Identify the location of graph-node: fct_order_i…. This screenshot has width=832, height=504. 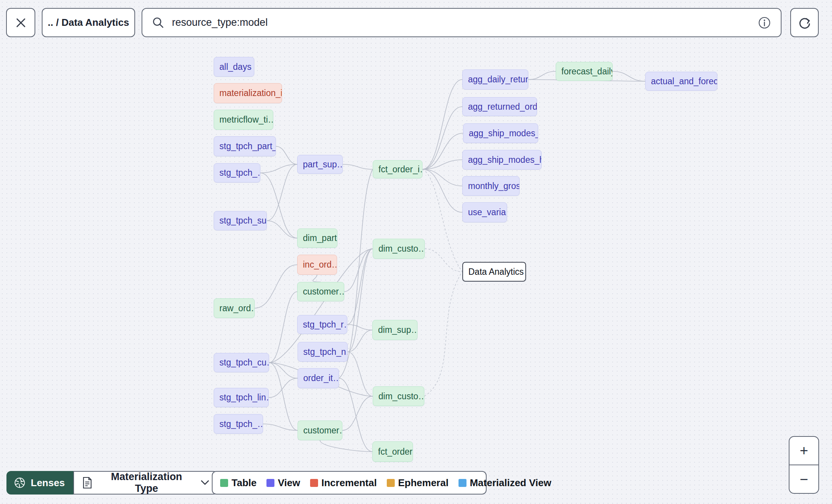
(398, 169).